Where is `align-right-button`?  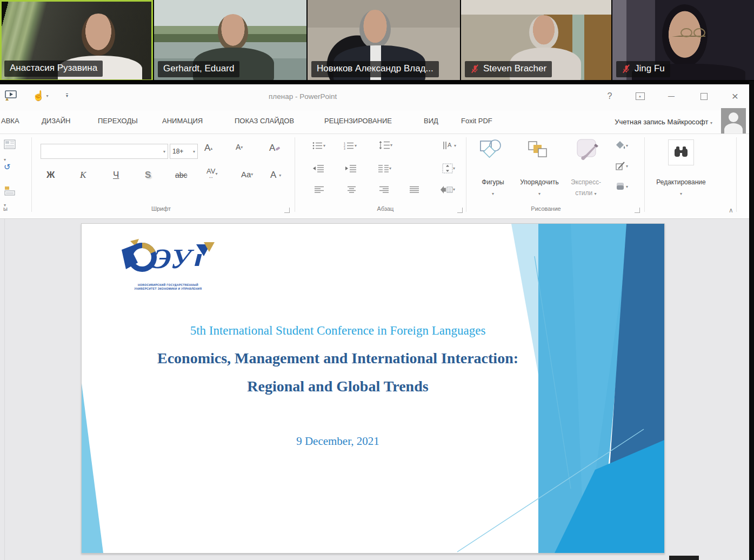
align-right-button is located at coordinates (384, 189).